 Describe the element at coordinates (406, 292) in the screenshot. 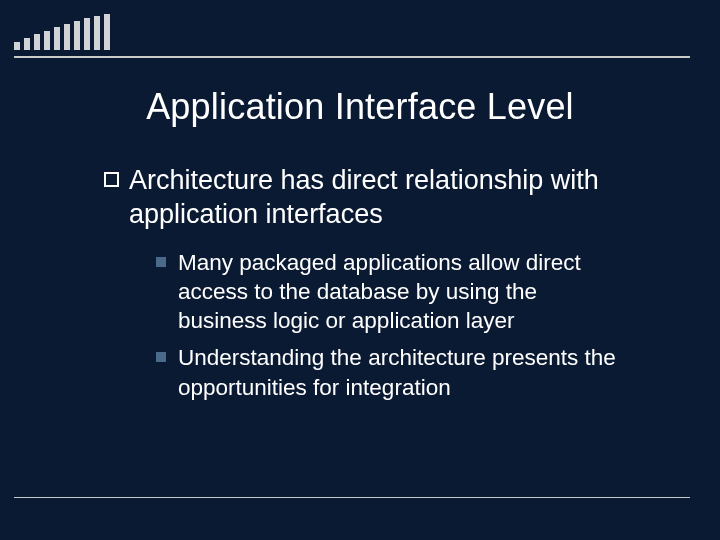

I see `list-item-level2: Many packaged applications allow direct …` at that location.